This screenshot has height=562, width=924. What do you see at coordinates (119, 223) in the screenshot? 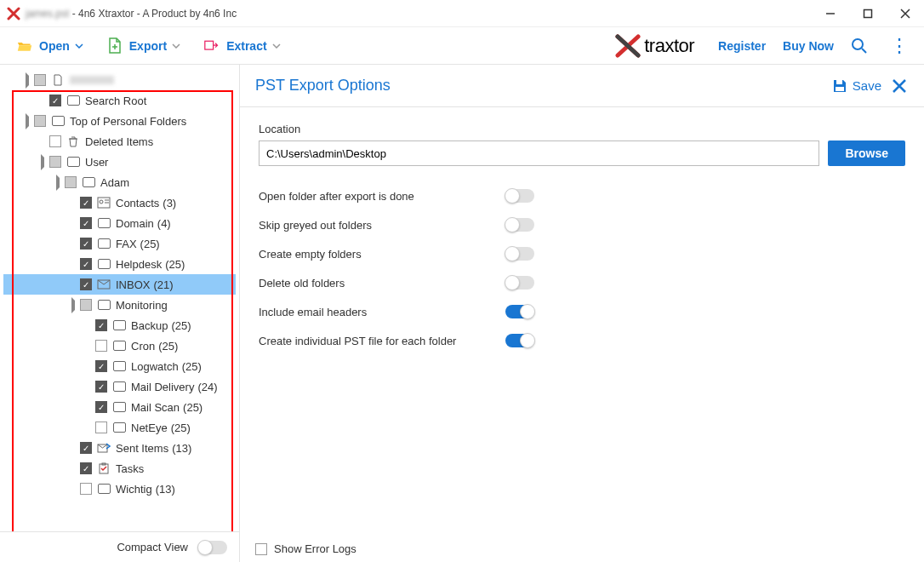
I see `tree-row: Domain (4)` at bounding box center [119, 223].